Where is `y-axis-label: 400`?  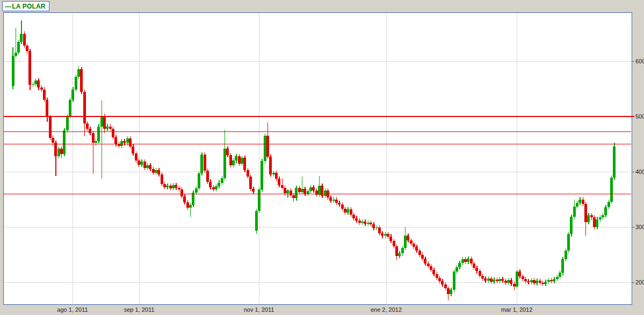 y-axis-label: 400 is located at coordinates (640, 172).